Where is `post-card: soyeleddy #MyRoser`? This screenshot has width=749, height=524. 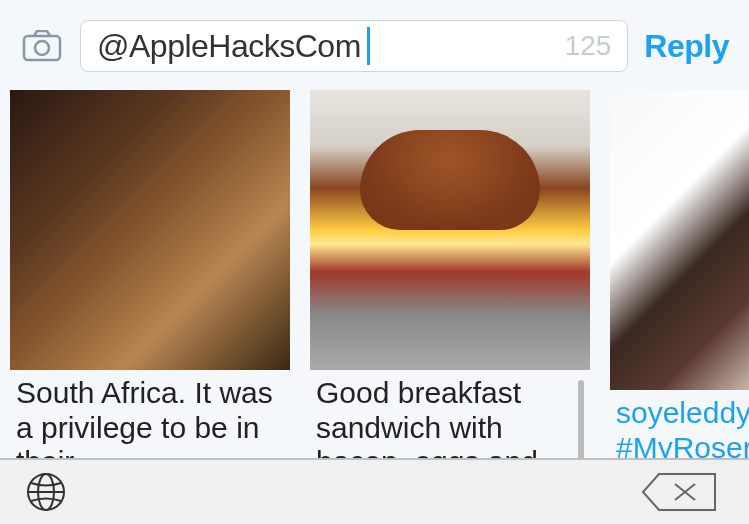
post-card: soyeleddy #MyRoser is located at coordinates (680, 295).